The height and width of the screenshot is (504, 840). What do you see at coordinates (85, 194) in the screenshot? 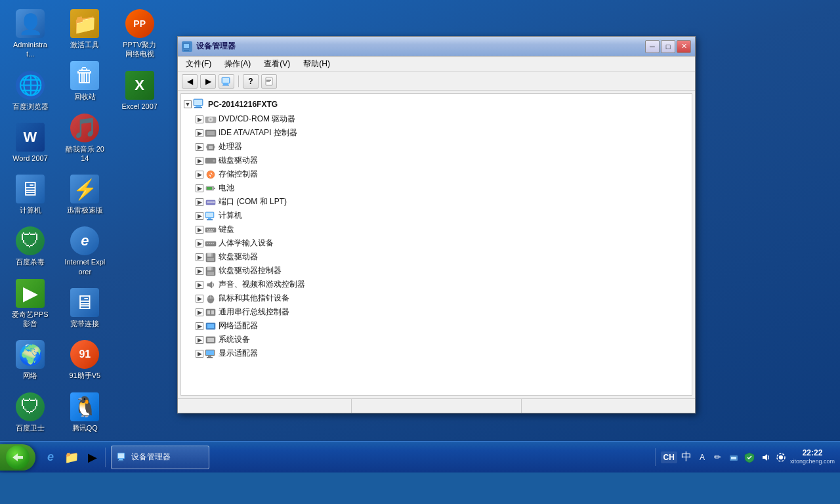
I see `desktop-icon-thunder: ⚡ 迅雷极速版` at bounding box center [85, 194].